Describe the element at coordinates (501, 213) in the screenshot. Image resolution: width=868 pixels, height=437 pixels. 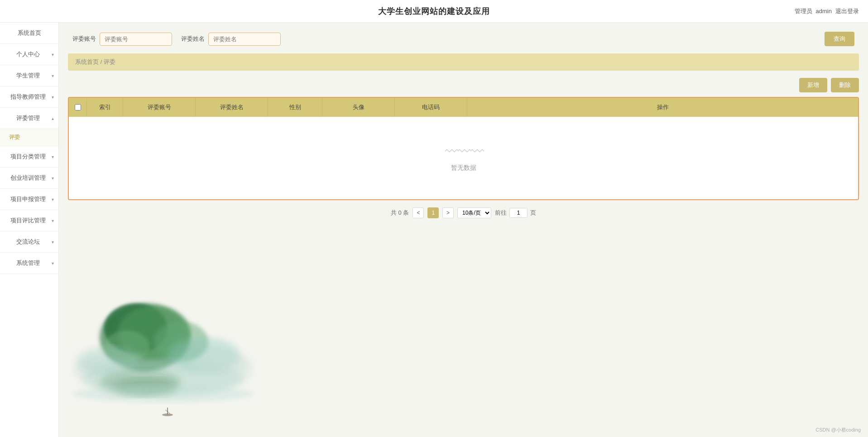
I see `goto-prefix: 前往` at that location.